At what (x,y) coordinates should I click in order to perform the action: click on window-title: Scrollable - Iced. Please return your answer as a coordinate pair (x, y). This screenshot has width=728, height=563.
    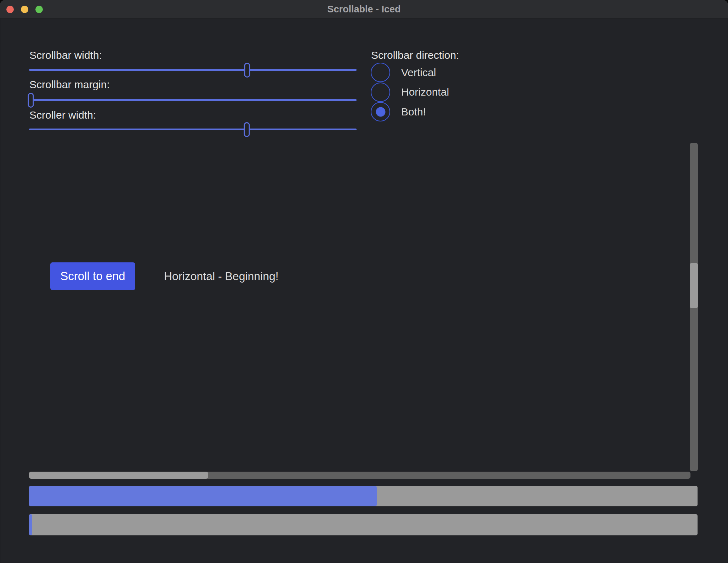
    Looking at the image, I should click on (364, 9).